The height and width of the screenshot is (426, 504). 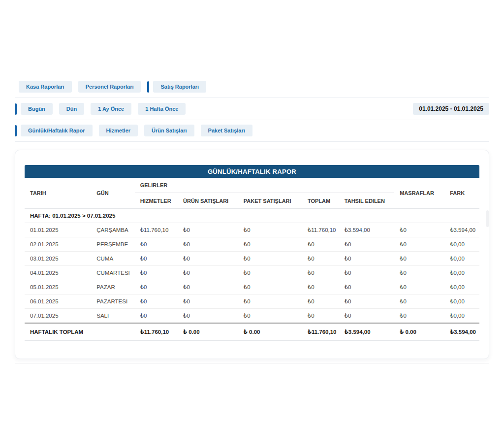 I want to click on tab-1-hafta-once: 1 Hafta Önce, so click(x=161, y=109).